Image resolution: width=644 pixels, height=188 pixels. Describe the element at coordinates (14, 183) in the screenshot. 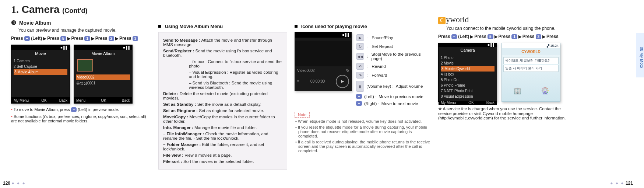

I see `page-number-left: 120 ● ● ●` at that location.